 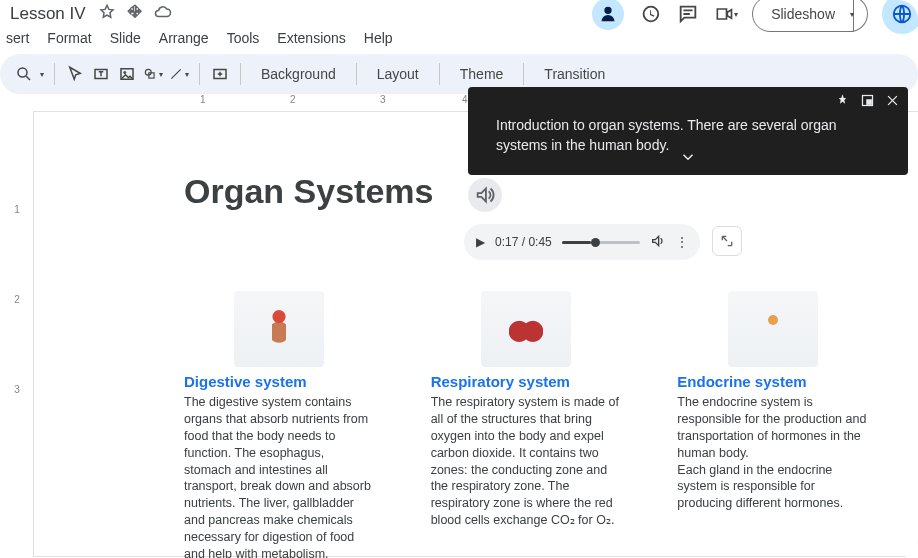 I want to click on menu-help: Help, so click(x=378, y=38).